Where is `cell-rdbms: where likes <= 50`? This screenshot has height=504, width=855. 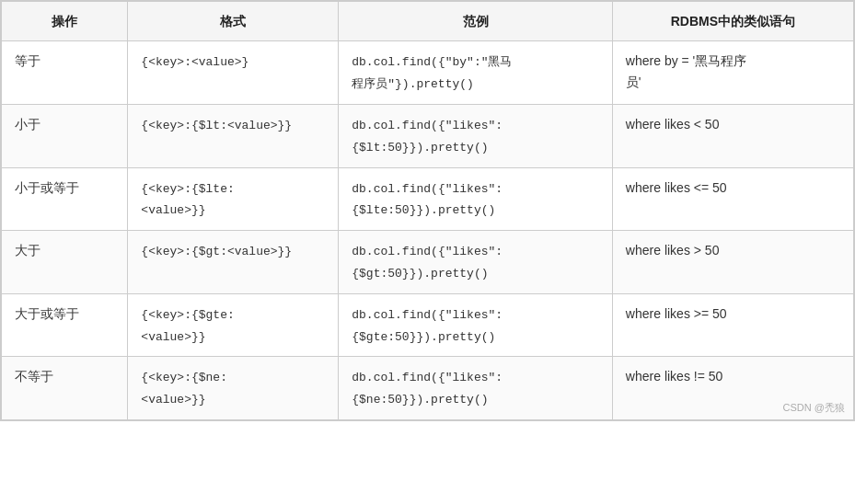
cell-rdbms: where likes <= 50 is located at coordinates (733, 199).